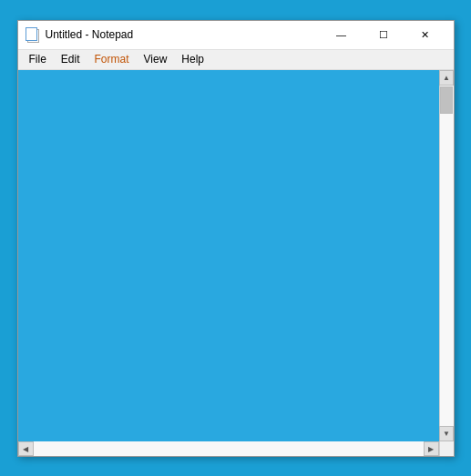  I want to click on horizontal-scrollbar: ◀ ▶, so click(229, 449).